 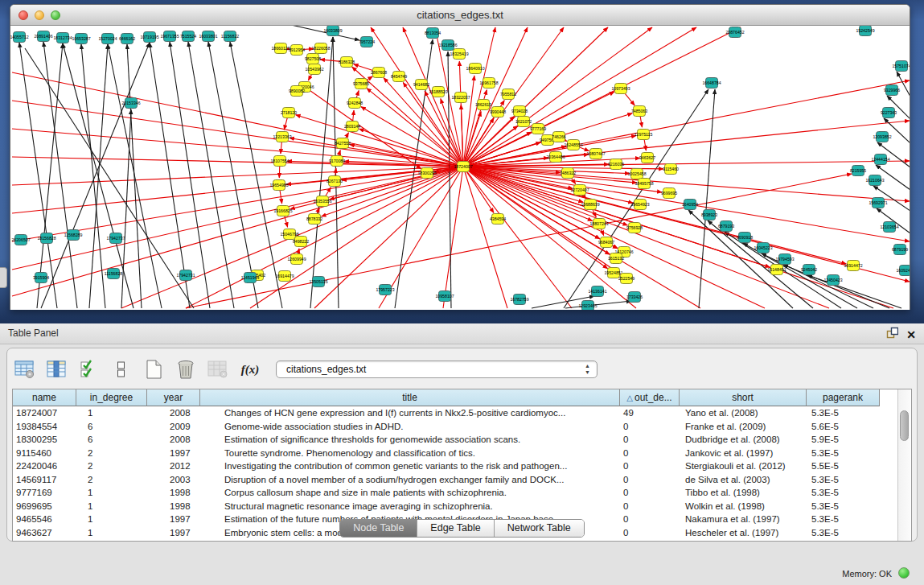 I want to click on rows-icon, so click(x=121, y=369).